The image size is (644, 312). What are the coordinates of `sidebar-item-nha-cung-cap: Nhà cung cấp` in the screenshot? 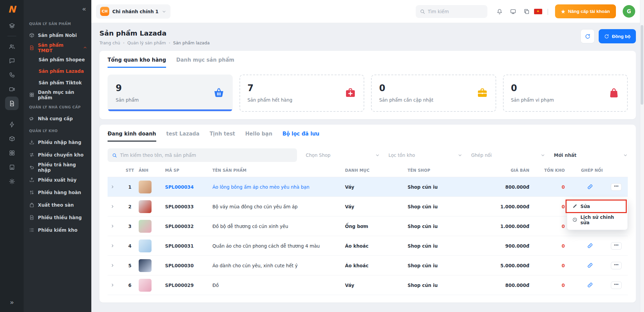 It's located at (58, 119).